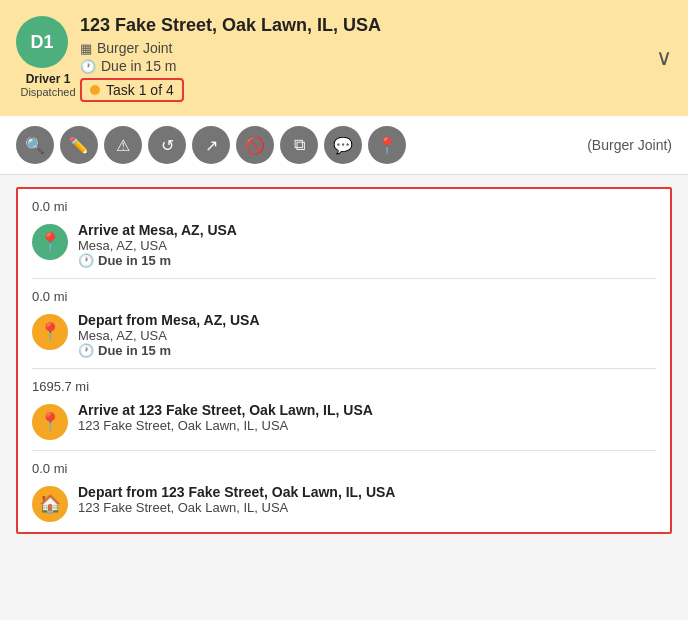  Describe the element at coordinates (344, 245) in the screenshot. I see `task-row: 📍Arrive at Mesa, AZ, USAMesa, AZ, USA🕐 D…` at that location.